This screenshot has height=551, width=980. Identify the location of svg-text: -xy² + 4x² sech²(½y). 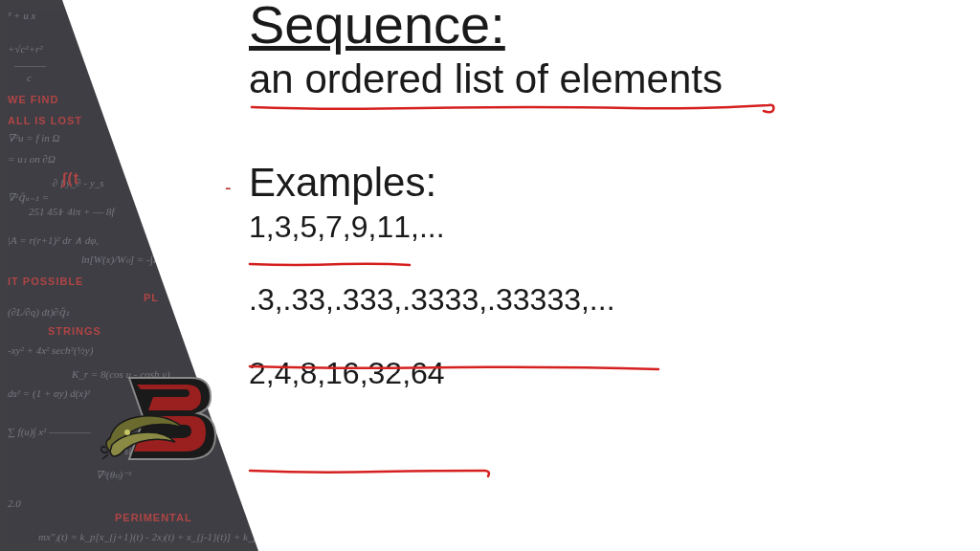
(51, 350).